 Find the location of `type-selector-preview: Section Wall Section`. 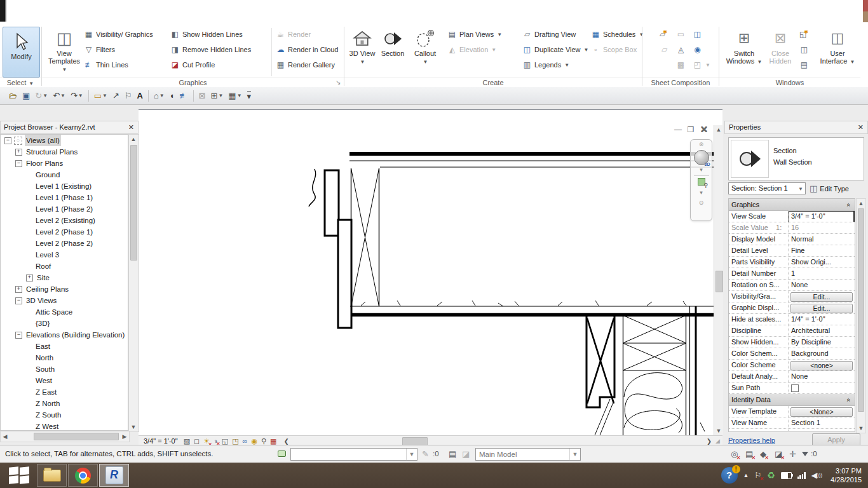

type-selector-preview: Section Wall Section is located at coordinates (796, 159).